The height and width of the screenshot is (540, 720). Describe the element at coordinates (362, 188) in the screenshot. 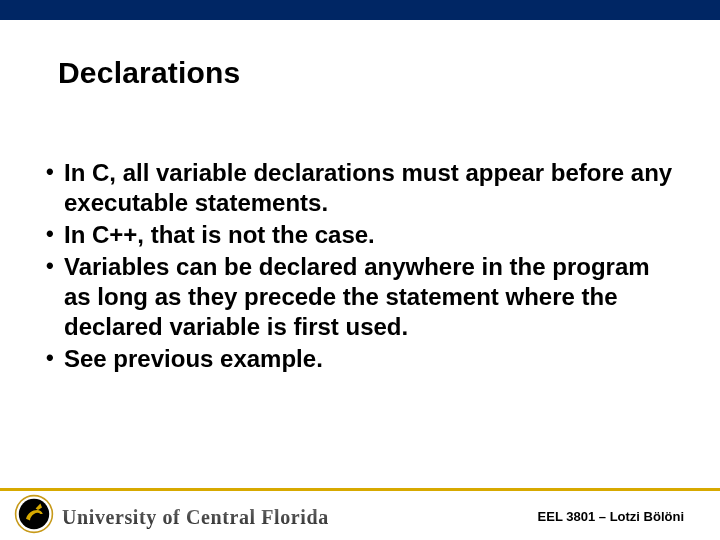

I see `bullet-item: In C, all variable declarations must app…` at that location.